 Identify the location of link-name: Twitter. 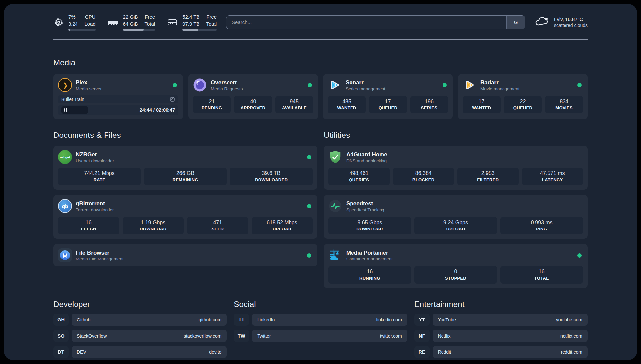
(264, 336).